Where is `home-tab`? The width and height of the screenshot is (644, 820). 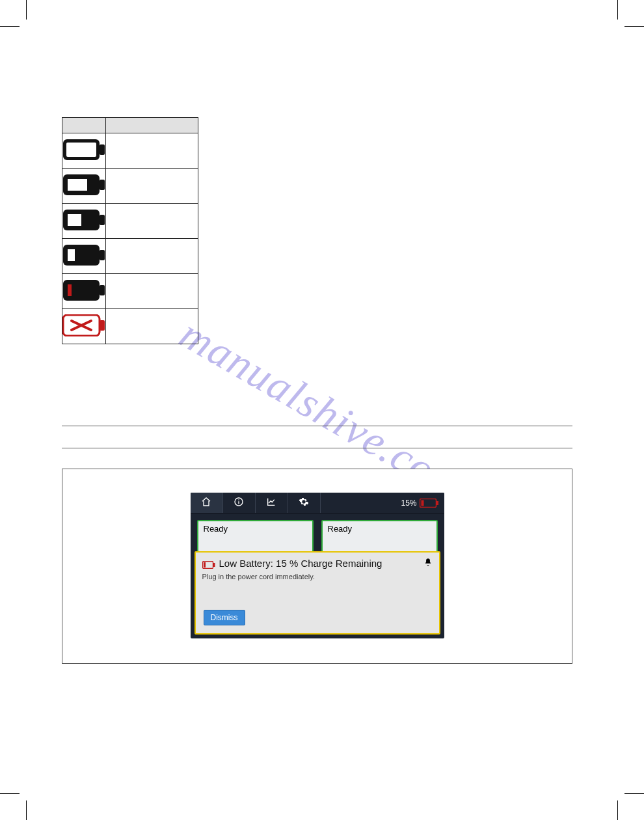
home-tab is located at coordinates (207, 502).